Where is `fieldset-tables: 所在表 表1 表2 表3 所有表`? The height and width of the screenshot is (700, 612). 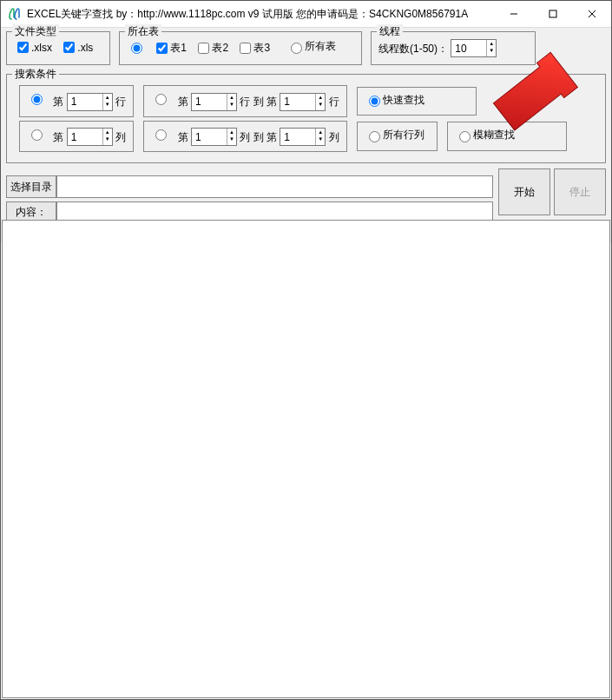
fieldset-tables: 所在表 表1 表2 表3 所有表 is located at coordinates (240, 49).